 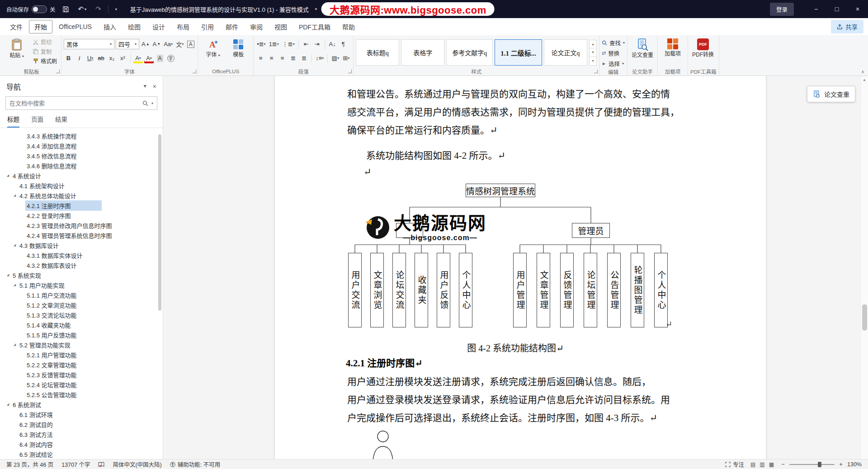 I want to click on nav-heading-item: ◢4.3 数据库设计, so click(x=81, y=245).